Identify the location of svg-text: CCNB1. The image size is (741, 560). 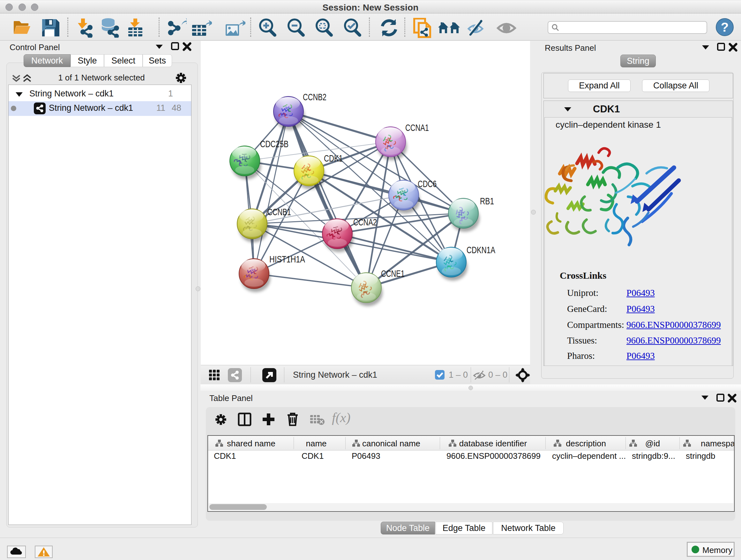
(279, 212).